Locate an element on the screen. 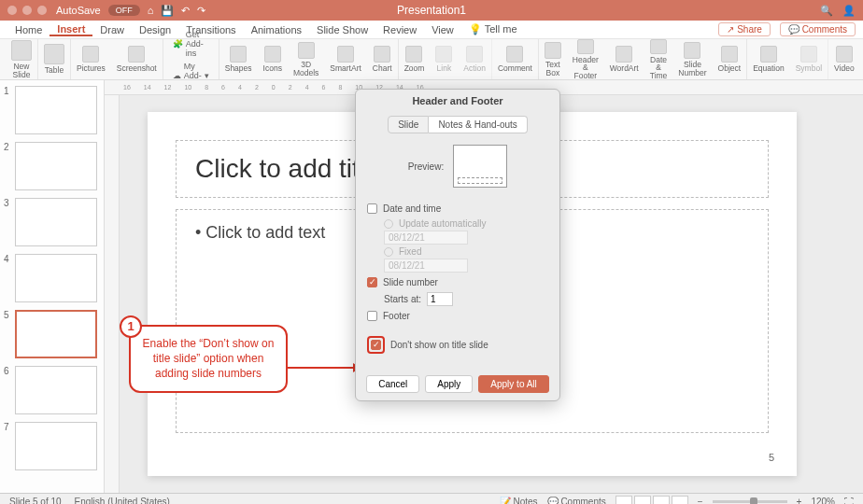  chart-icon is located at coordinates (382, 54).